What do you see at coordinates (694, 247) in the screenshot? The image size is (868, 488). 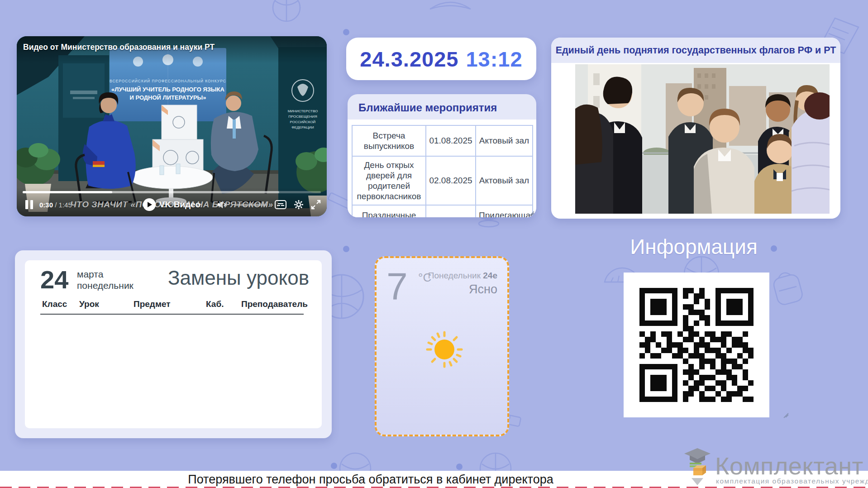 I see `info-title: Информация` at bounding box center [694, 247].